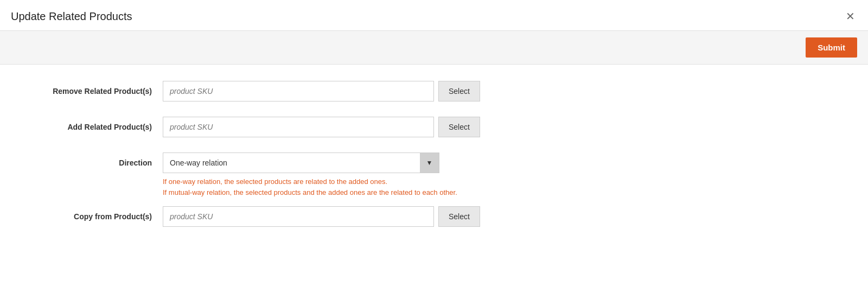 The height and width of the screenshot is (305, 868). I want to click on copy-select-button: Select, so click(459, 217).